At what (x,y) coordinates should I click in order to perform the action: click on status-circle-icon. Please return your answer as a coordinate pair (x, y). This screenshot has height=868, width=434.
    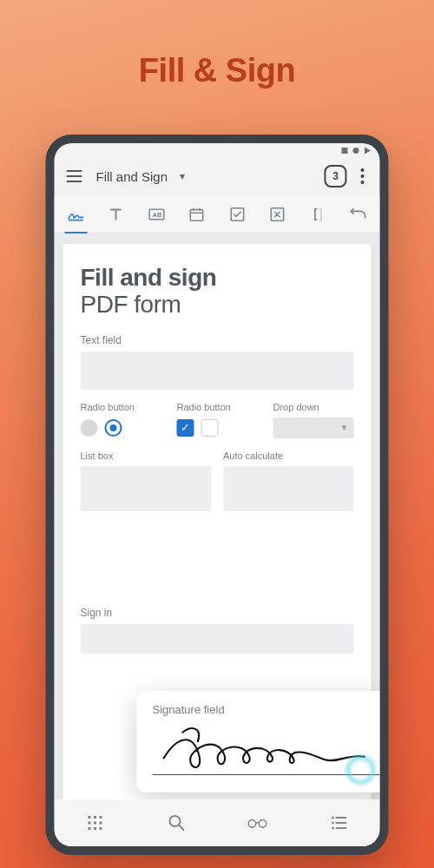
    Looking at the image, I should click on (356, 151).